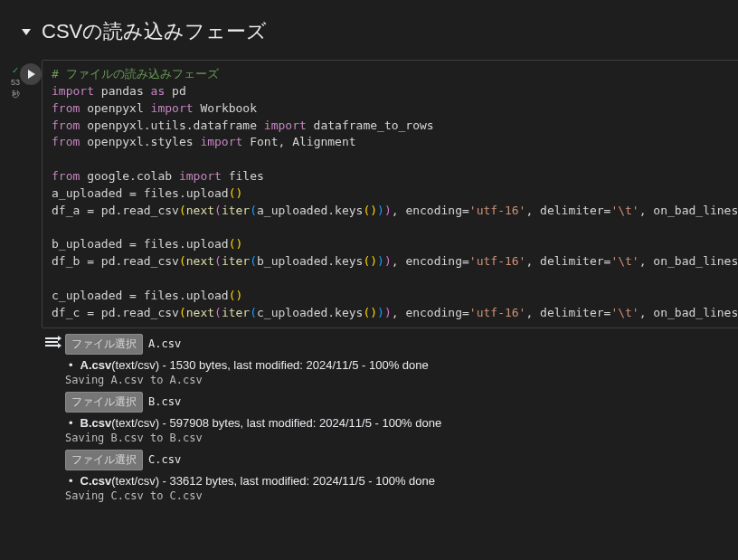 Image resolution: width=738 pixels, height=560 pixels. What do you see at coordinates (261, 423) in the screenshot?
I see `upload-status: B.csv(text/csv) - 597908 bytes, last mod…` at bounding box center [261, 423].